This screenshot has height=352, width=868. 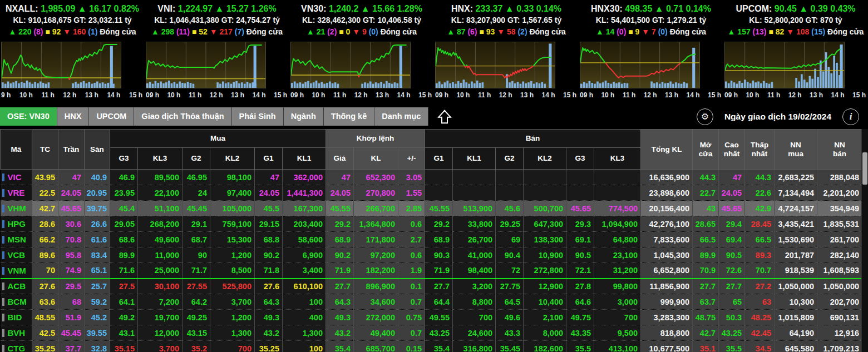 I want to click on cell-ban-kl2, so click(x=545, y=193).